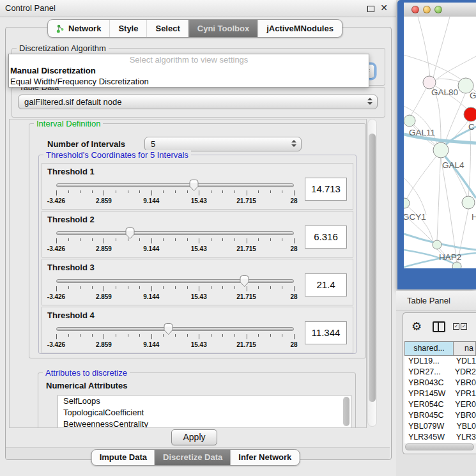  Describe the element at coordinates (465, 349) in the screenshot. I see `column-header-name: na` at that location.